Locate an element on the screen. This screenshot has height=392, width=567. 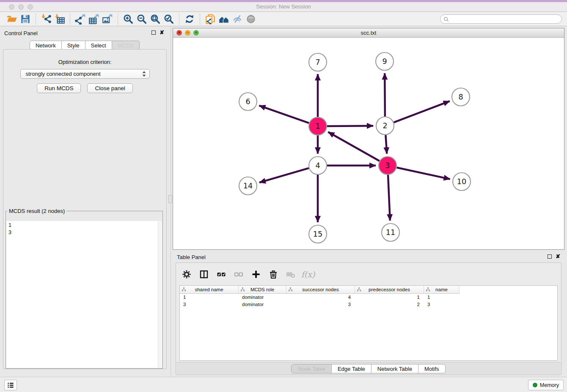
zoom-out-button is located at coordinates (142, 19).